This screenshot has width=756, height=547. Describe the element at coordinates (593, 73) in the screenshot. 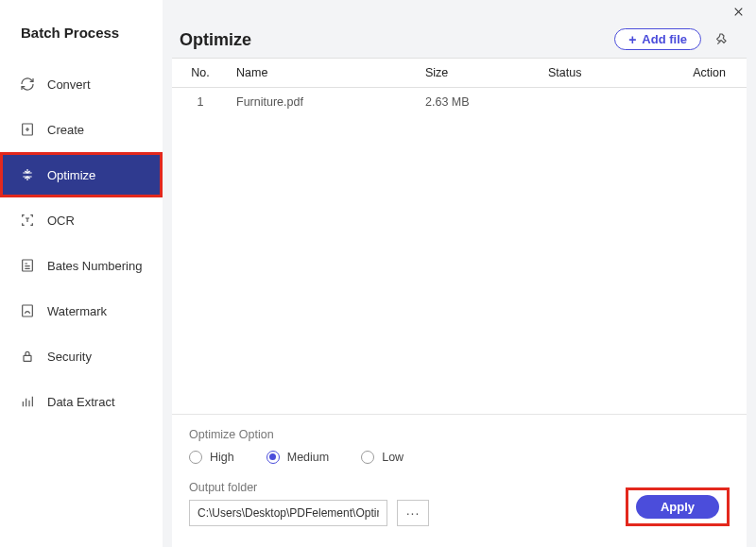

I see `col-header-status: Status` at that location.